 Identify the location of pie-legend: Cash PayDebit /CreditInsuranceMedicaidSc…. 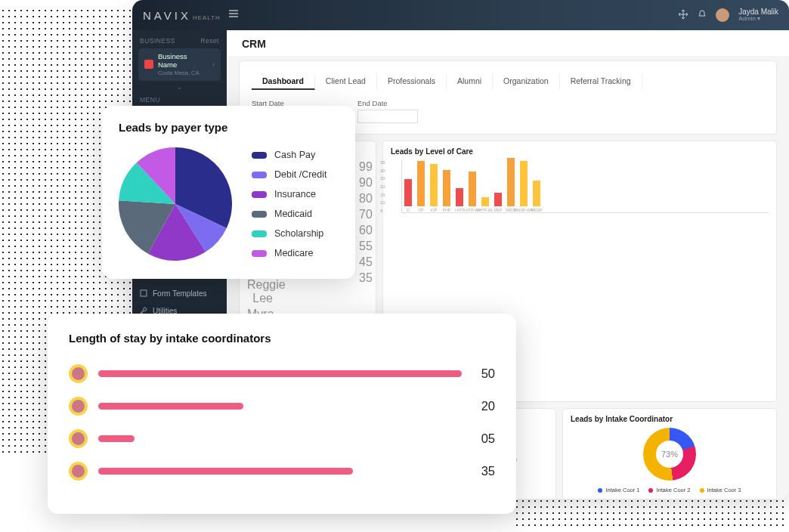
(289, 204).